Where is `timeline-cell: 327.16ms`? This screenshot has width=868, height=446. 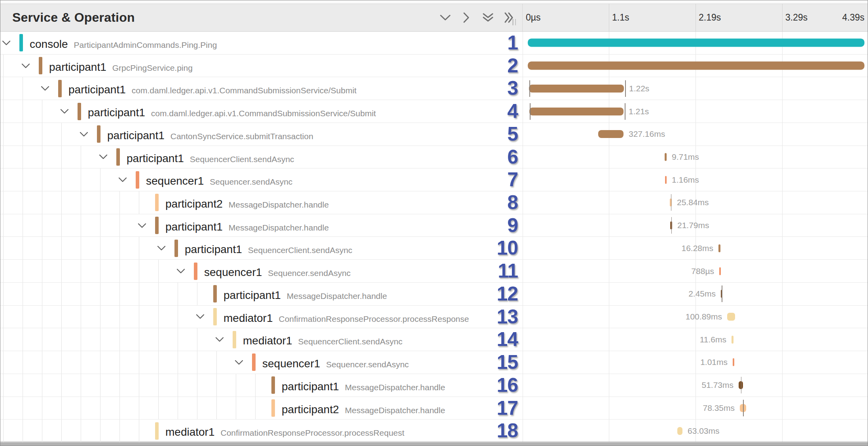
timeline-cell: 327.16ms is located at coordinates (695, 134).